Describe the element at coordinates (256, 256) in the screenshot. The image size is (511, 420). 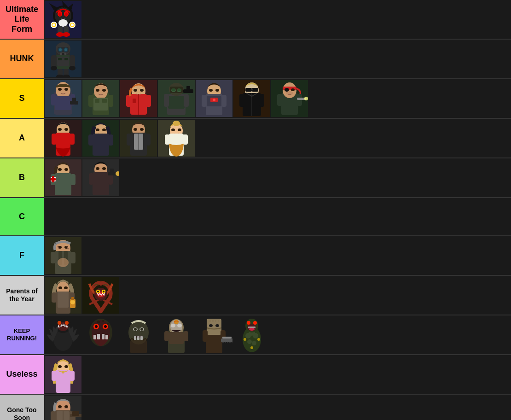
I see `tier-row-f: F` at that location.